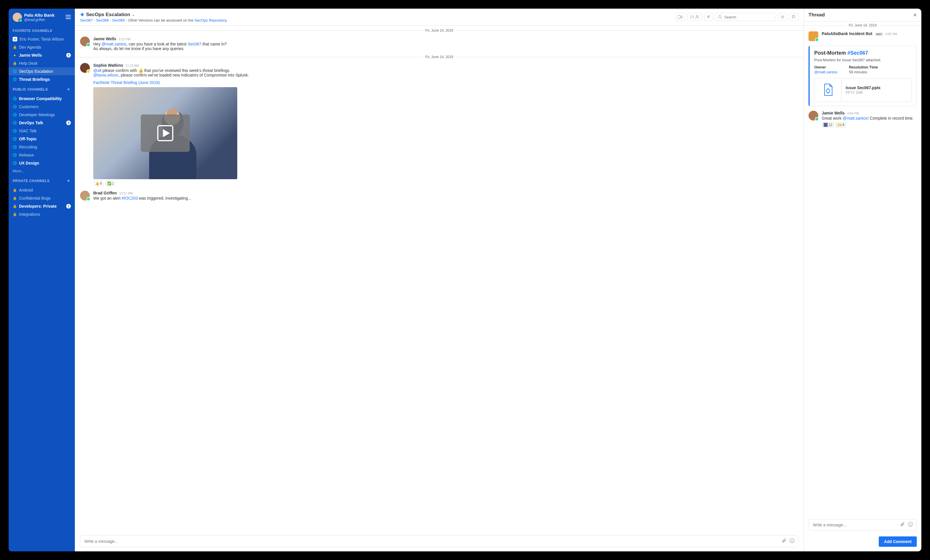 Image resolution: width=930 pixels, height=560 pixels. Describe the element at coordinates (42, 17) in the screenshot. I see `workspace-header: Palo Alto Bank @brad.griffen` at that location.